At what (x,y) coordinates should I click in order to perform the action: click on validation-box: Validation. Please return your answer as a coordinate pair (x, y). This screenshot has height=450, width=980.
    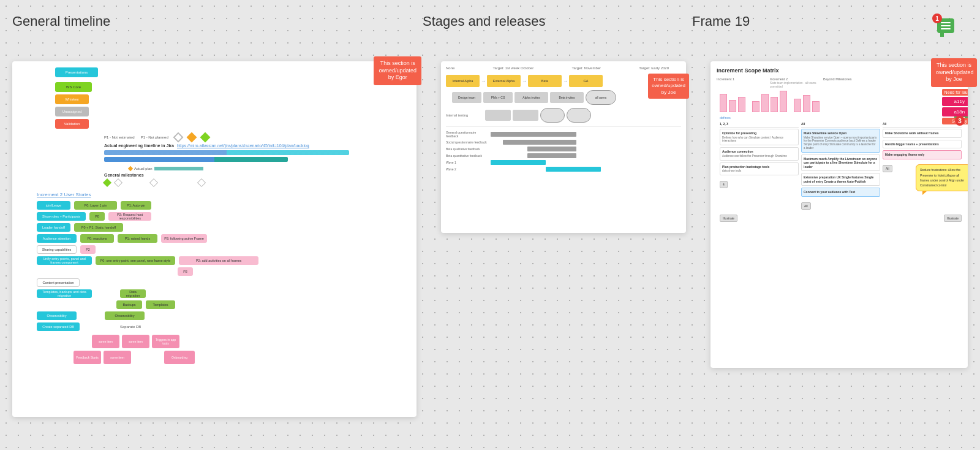
    Looking at the image, I should click on (72, 124).